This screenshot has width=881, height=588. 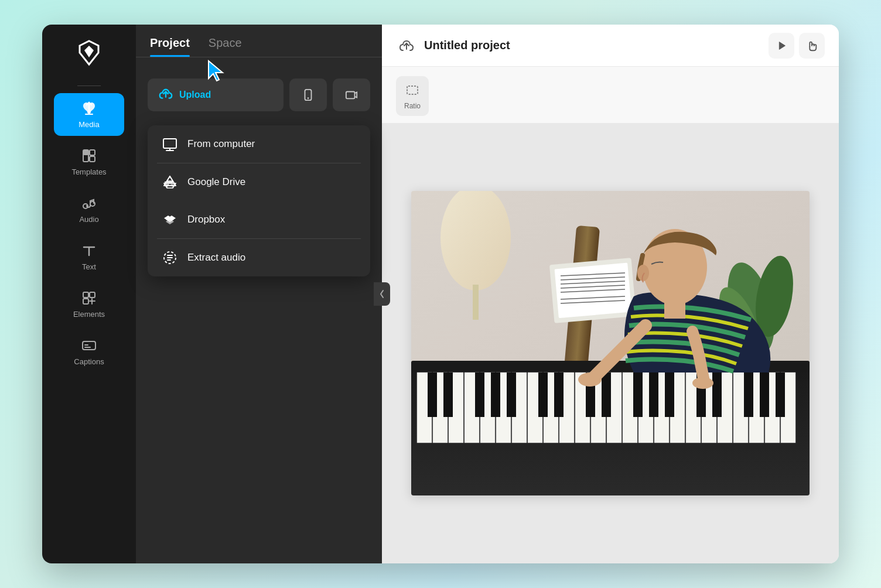 What do you see at coordinates (89, 305) in the screenshot?
I see `sidebar-item-elements: Elements` at bounding box center [89, 305].